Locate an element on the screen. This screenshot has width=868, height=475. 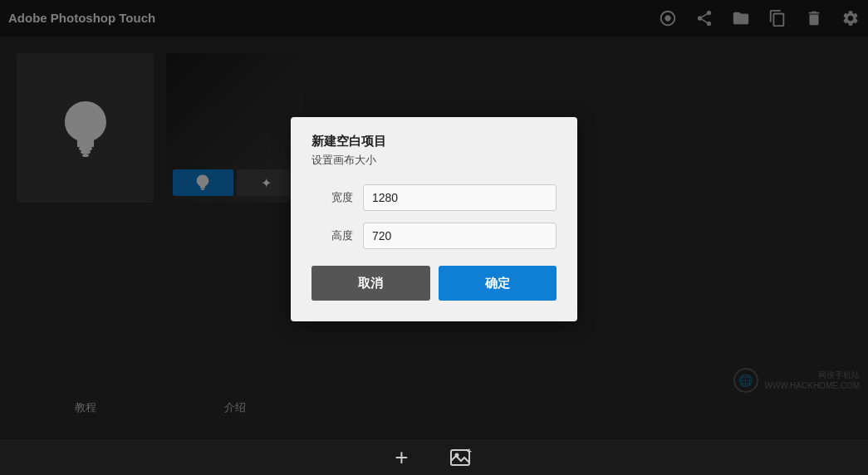
bottom-bar: + + is located at coordinates (434, 457).